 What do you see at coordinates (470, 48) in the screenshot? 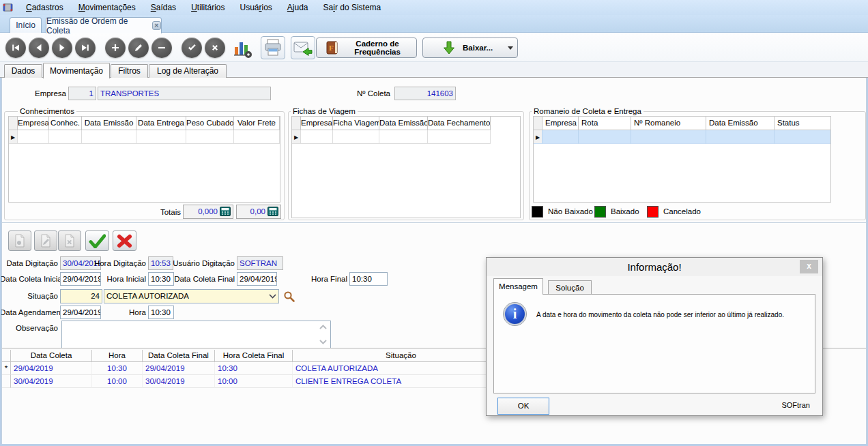
I see `baixar-button: Baixar...` at bounding box center [470, 48].